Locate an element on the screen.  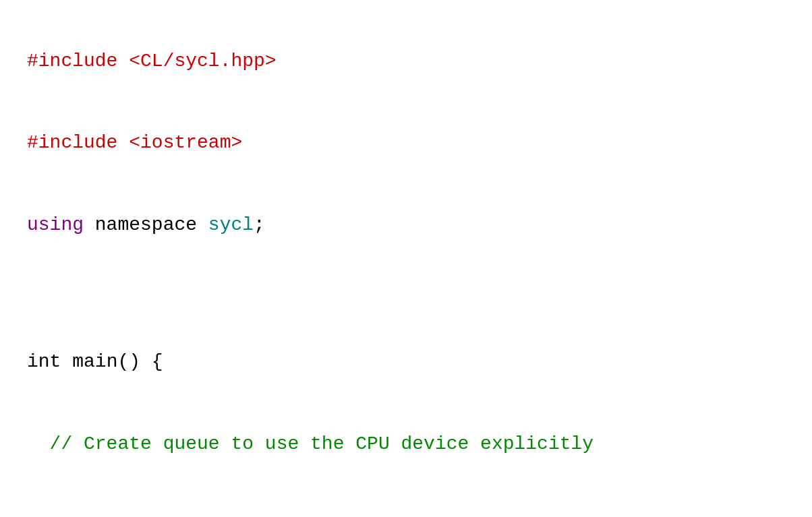
include2: #include <iostream> is located at coordinates (135, 143).